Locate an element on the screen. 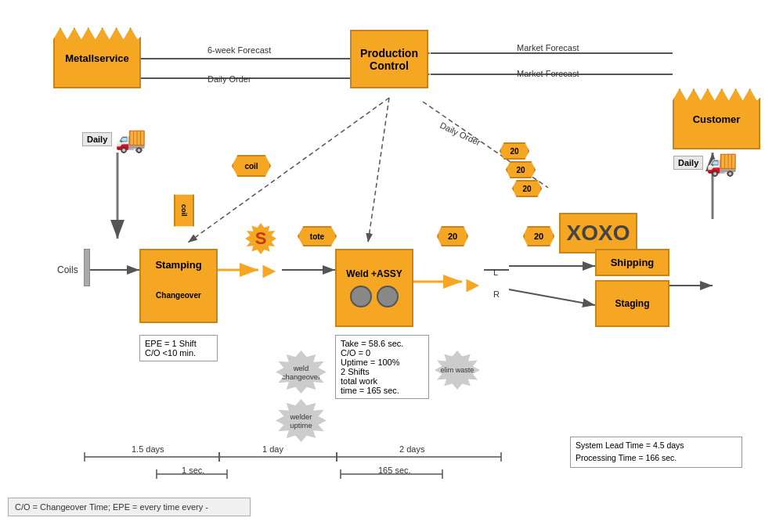 The image size is (783, 532). badge-20-mid: 20 is located at coordinates (453, 236).